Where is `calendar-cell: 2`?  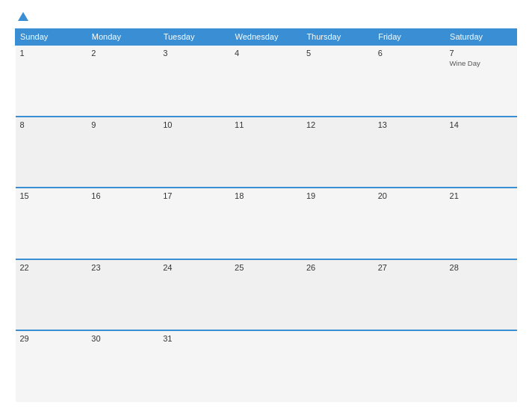
calendar-cell: 2 is located at coordinates (123, 81).